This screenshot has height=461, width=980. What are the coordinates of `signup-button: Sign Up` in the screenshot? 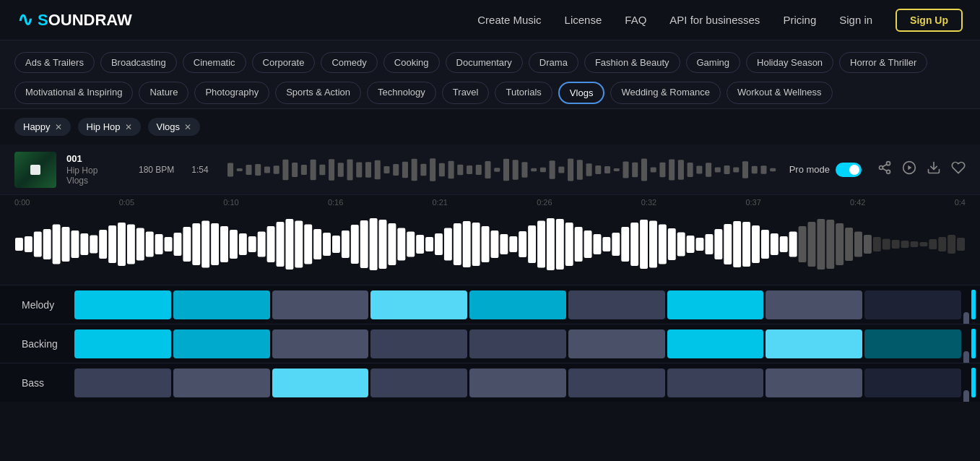 It's located at (929, 20).